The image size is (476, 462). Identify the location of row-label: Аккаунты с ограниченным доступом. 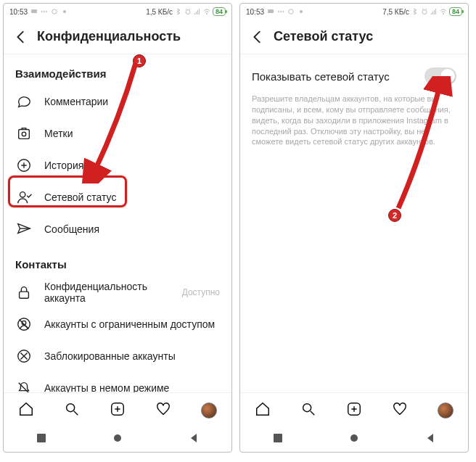
(132, 324).